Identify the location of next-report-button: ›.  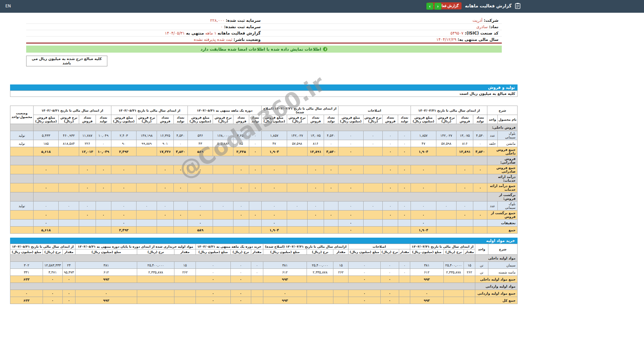
(438, 6).